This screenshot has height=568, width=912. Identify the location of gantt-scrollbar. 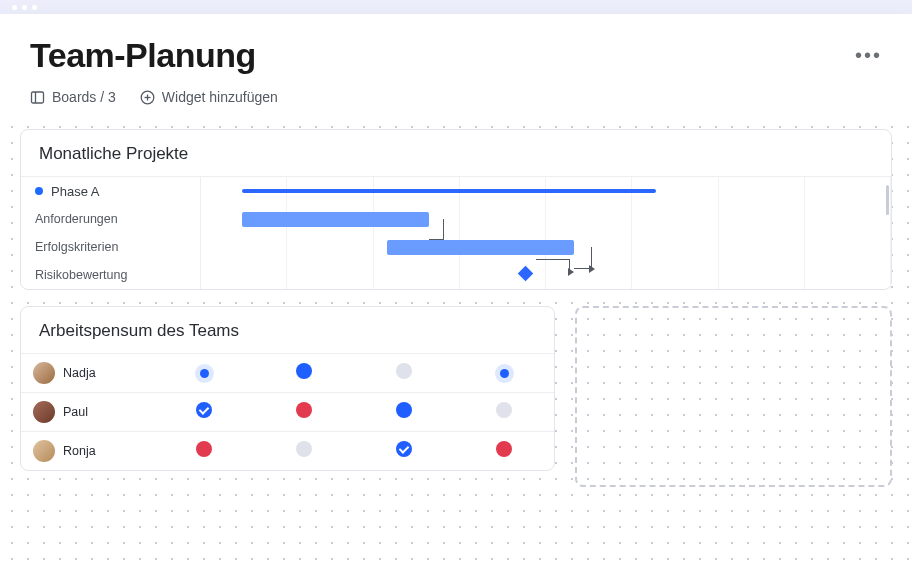
(888, 200).